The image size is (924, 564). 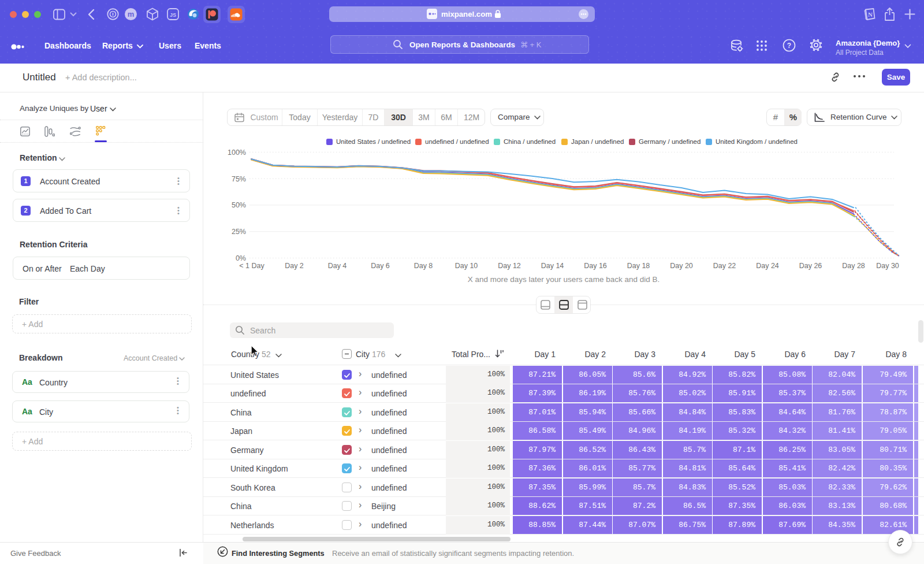 What do you see at coordinates (380, 266) in the screenshot?
I see `svg-text: Day 6` at bounding box center [380, 266].